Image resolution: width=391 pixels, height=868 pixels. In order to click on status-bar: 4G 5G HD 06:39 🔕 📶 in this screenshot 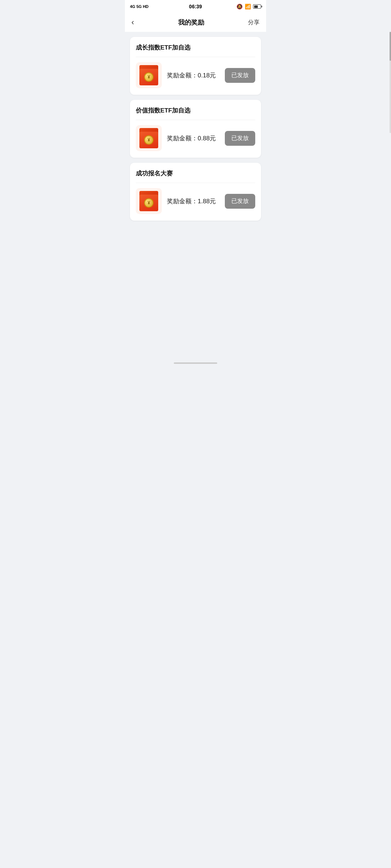, I will do `click(196, 7)`.